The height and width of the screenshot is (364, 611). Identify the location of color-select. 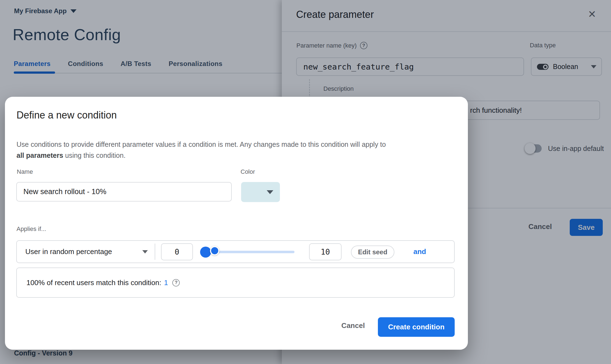
(260, 192).